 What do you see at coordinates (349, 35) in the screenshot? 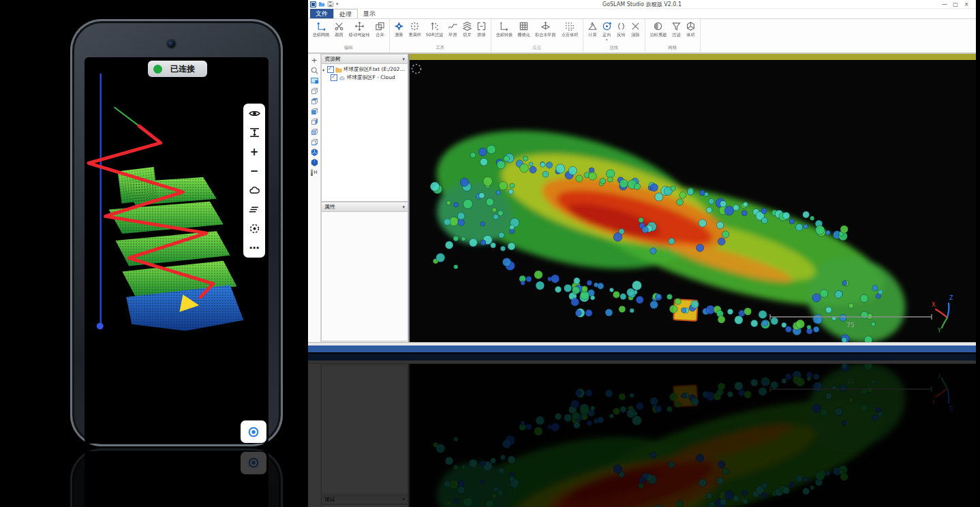
I see `ribbon-group-edit: 坐标网格 裁剪 移动与旋转 合并 编辑` at bounding box center [349, 35].